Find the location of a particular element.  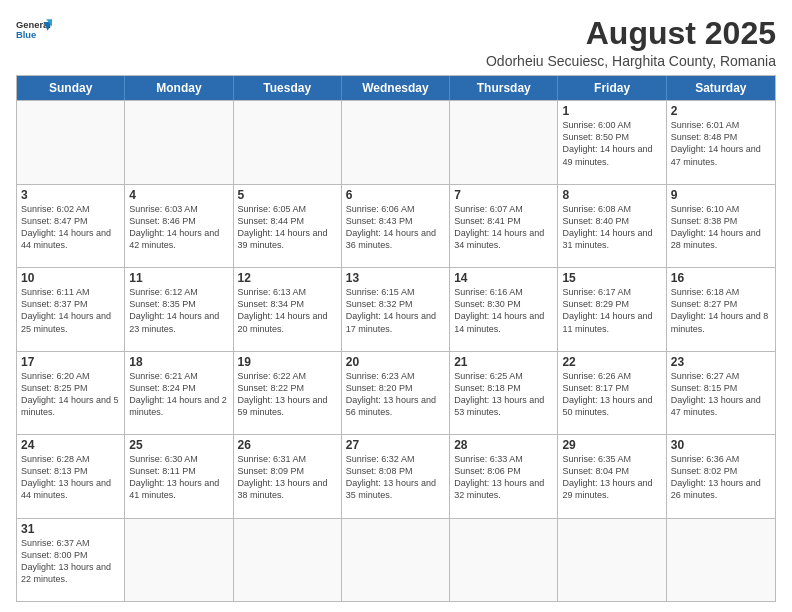

day-number: 11 is located at coordinates (178, 278).